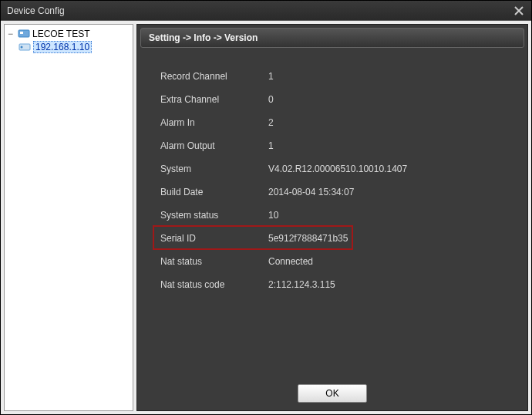  I want to click on info-label: System, so click(214, 169).